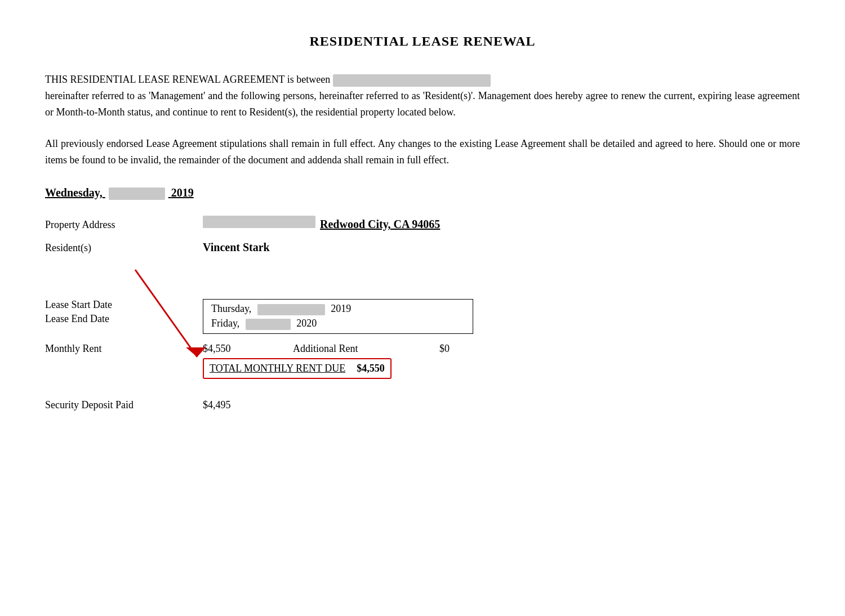 Image resolution: width=845 pixels, height=616 pixels. What do you see at coordinates (338, 316) in the screenshot?
I see `lease-dates-box: Thursday, 2019 Friday, 2020` at bounding box center [338, 316].